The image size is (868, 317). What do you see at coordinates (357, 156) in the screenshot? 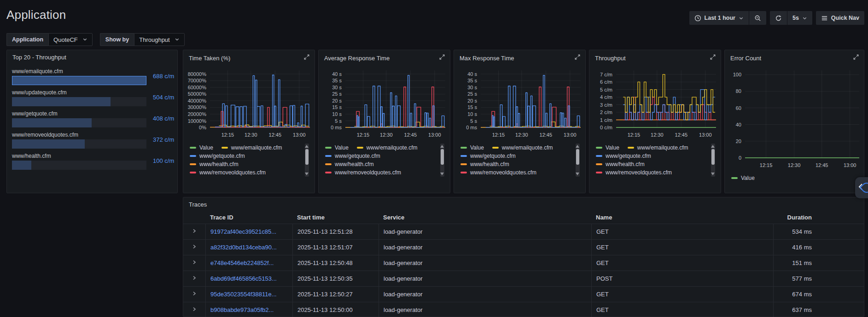
I see `legend-label: www/getquote.cfm` at bounding box center [357, 156].